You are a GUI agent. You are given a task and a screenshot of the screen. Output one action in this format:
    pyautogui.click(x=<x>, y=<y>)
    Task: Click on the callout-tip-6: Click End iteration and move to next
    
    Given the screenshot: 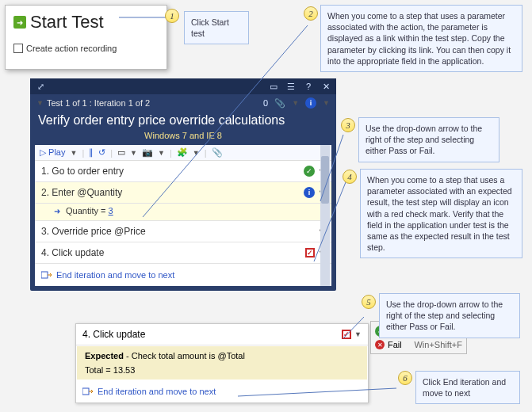 What is the action you would take?
    pyautogui.click(x=468, y=387)
    